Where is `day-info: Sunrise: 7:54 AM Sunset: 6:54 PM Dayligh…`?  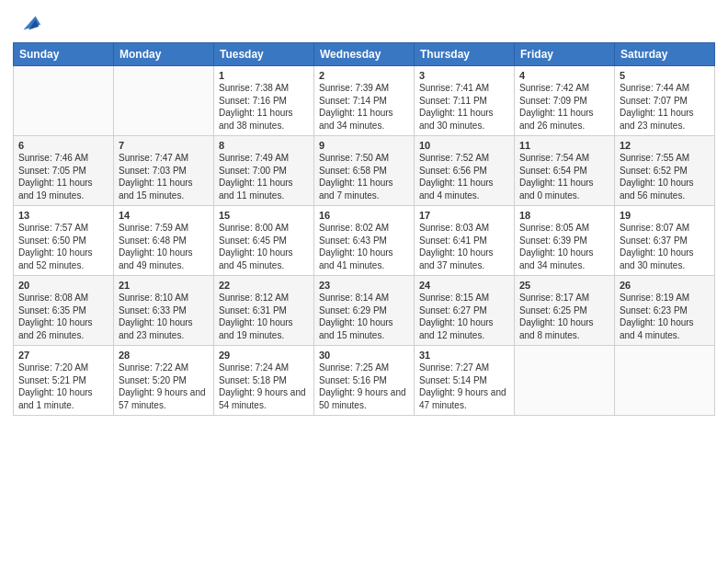 day-info: Sunrise: 7:54 AM Sunset: 6:54 PM Dayligh… is located at coordinates (564, 177).